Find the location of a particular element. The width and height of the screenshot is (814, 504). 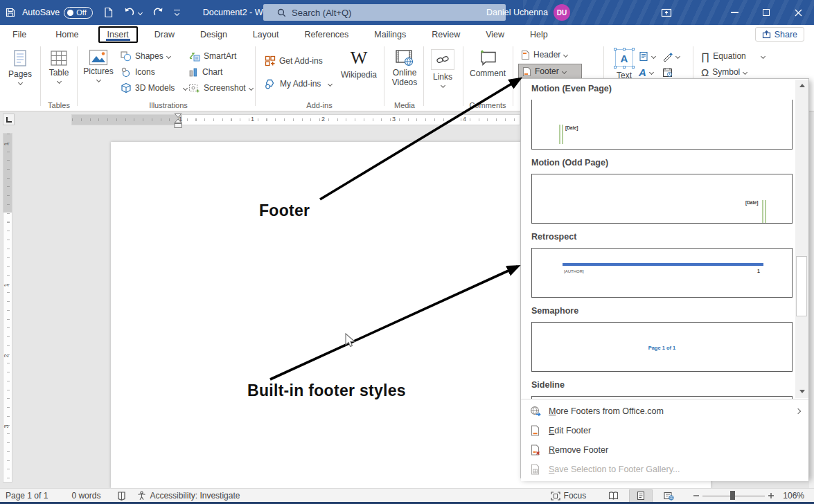

word-count-label: 0 words is located at coordinates (86, 496).